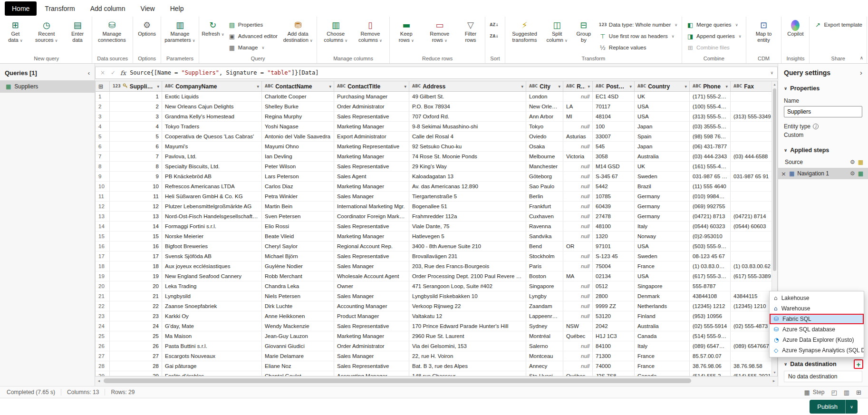  What do you see at coordinates (614, 357) in the screenshot?
I see `table-cell: 71300` at bounding box center [614, 357].